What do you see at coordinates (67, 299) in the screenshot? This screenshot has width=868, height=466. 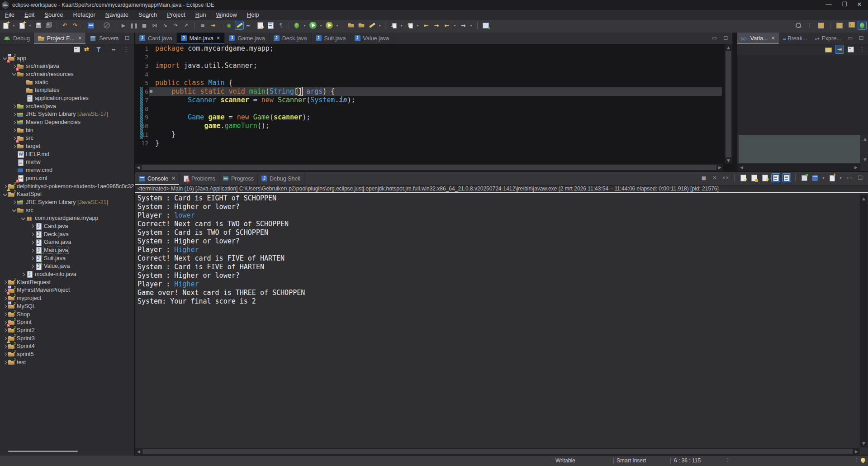 I see `tree-item: Jmyproject` at bounding box center [67, 299].